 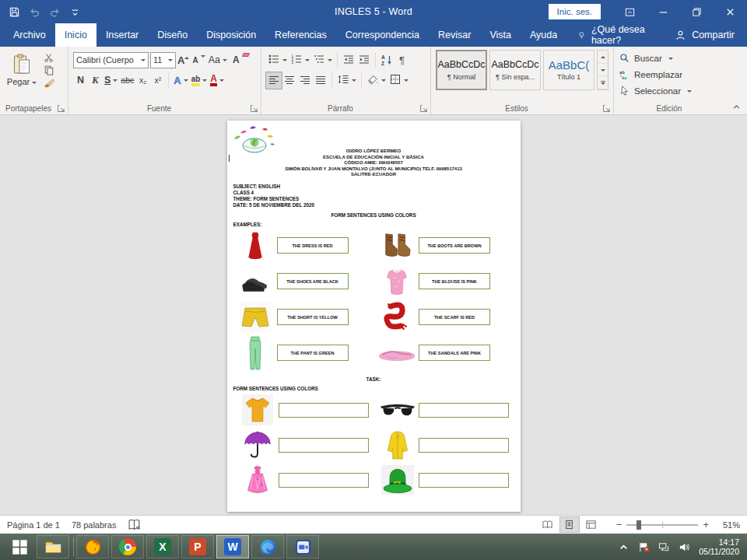 What do you see at coordinates (258, 480) in the screenshot?
I see `dress-pink-image` at bounding box center [258, 480].